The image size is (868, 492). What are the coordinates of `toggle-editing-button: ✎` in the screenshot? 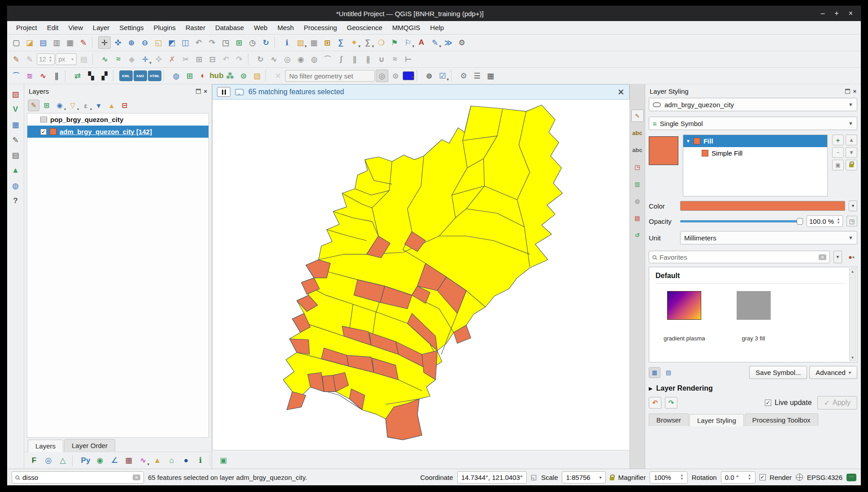 It's located at (30, 59).